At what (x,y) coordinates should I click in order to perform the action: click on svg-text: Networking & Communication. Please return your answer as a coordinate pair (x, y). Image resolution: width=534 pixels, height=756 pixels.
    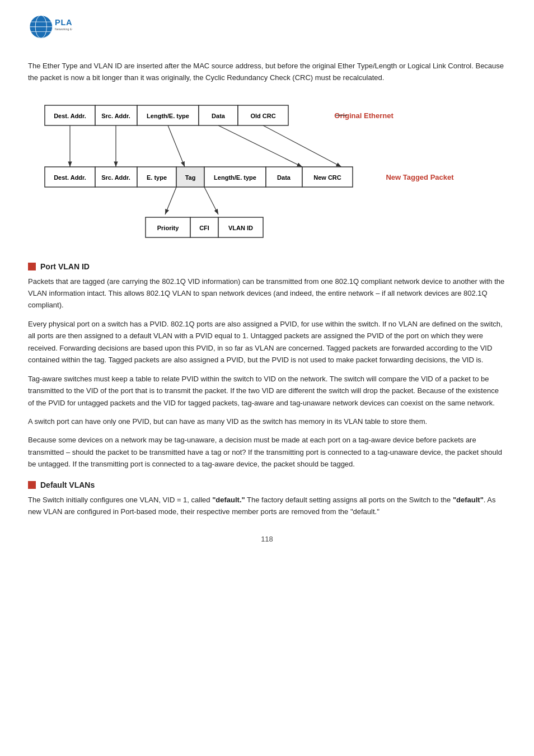
    Looking at the image, I should click on (64, 29).